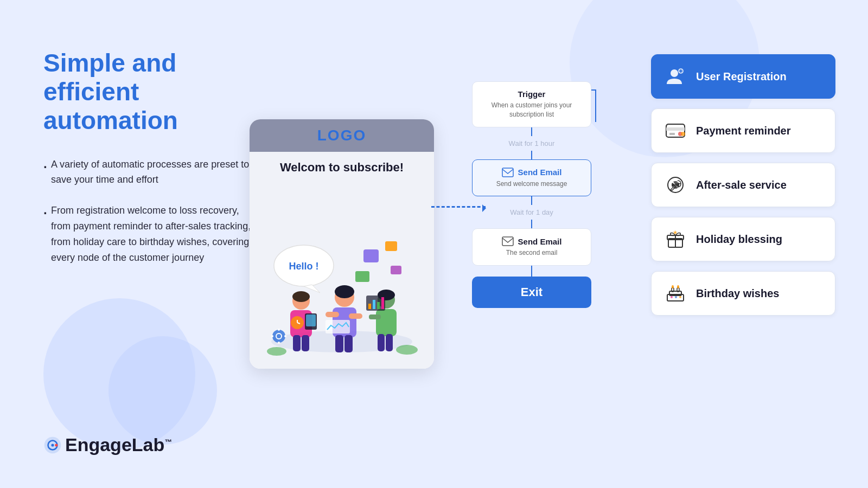 This screenshot has width=868, height=488. I want to click on wrench-icon, so click(675, 185).